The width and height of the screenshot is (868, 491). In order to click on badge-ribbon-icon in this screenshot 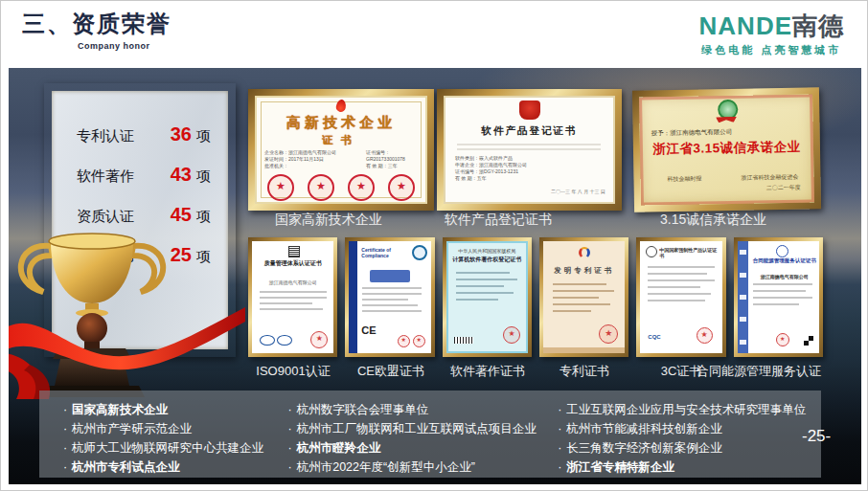, I will do `click(726, 120)`.